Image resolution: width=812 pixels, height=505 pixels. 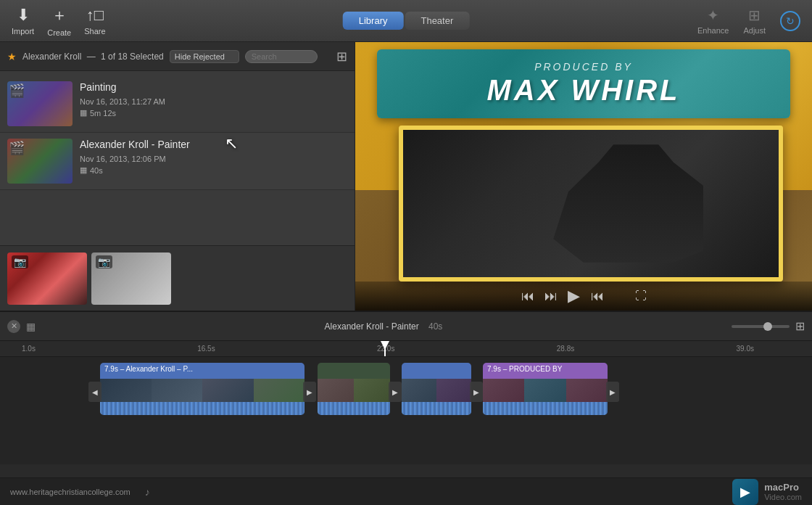 I want to click on adjust-icon: ⊞, so click(x=754, y=15).